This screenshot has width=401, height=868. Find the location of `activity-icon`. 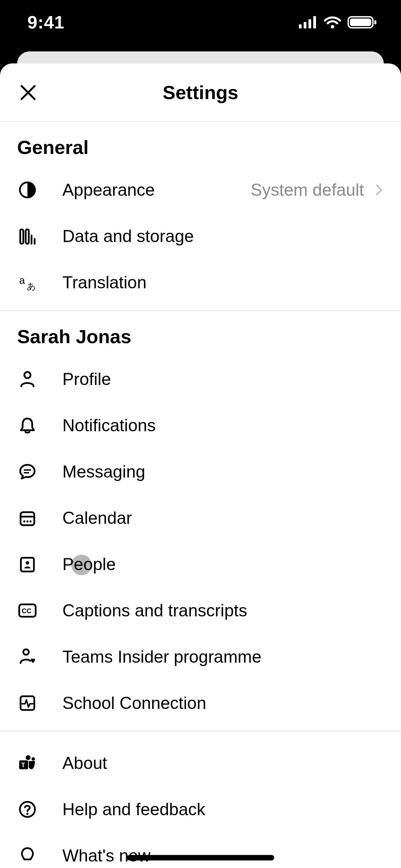

activity-icon is located at coordinates (27, 703).